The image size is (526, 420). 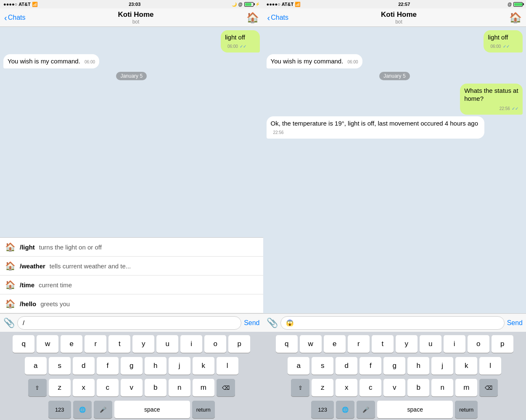 What do you see at coordinates (132, 266) in the screenshot?
I see `suggestion-item-2: 🏠 /weather tells current weather and te.…` at bounding box center [132, 266].